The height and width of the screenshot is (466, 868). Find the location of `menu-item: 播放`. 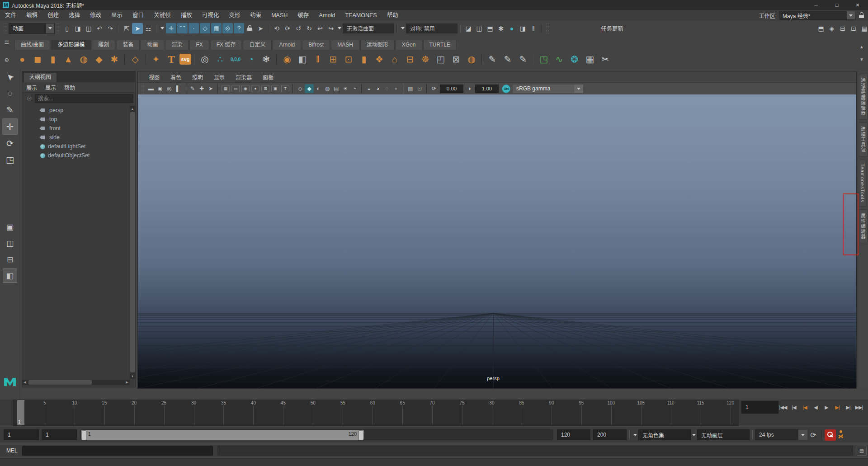

menu-item: 播放 is located at coordinates (186, 15).